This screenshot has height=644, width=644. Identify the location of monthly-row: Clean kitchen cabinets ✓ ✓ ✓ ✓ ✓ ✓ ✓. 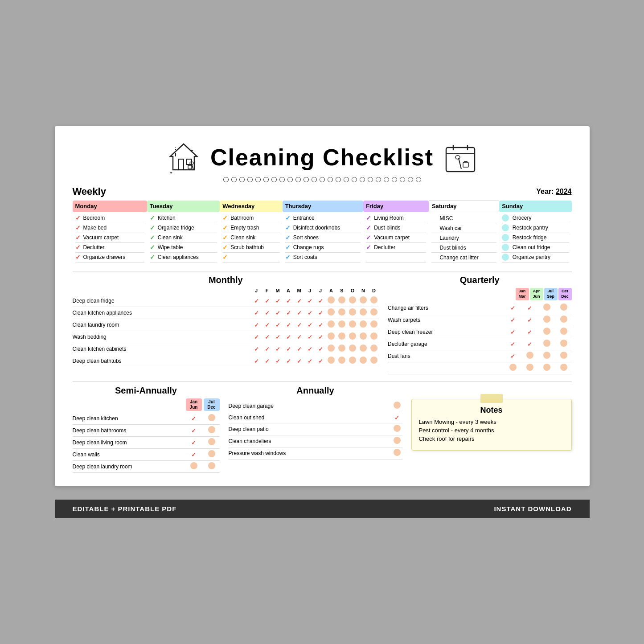
(226, 349).